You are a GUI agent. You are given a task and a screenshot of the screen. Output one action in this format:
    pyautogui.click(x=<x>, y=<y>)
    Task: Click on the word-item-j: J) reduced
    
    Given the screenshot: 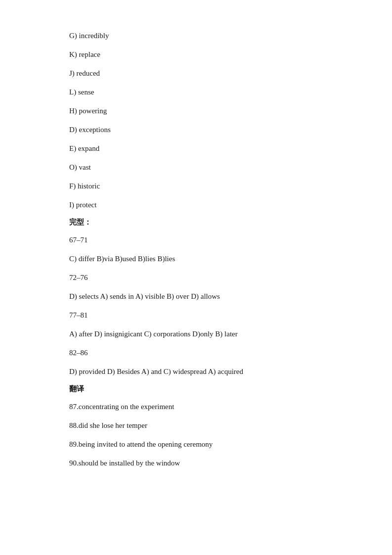 What is the action you would take?
    pyautogui.click(x=196, y=73)
    